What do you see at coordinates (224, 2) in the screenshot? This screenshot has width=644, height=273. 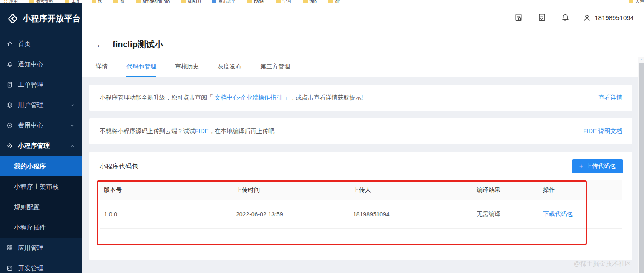 I see `bookmark-item: 点击这里` at bounding box center [224, 2].